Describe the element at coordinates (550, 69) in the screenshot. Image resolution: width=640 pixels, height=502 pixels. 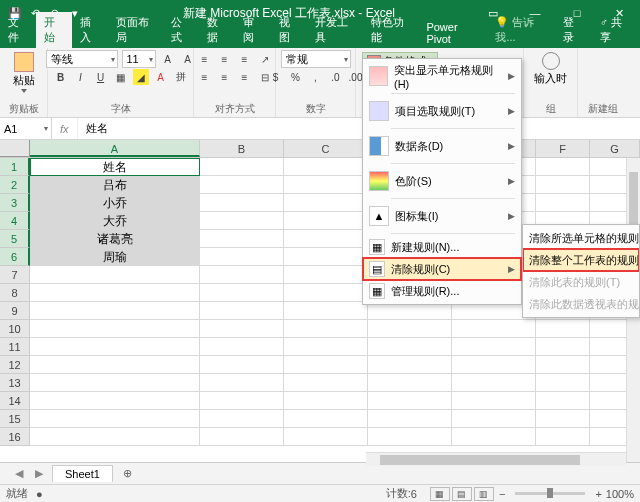
I see `insert-time-button: 输入时` at that location.